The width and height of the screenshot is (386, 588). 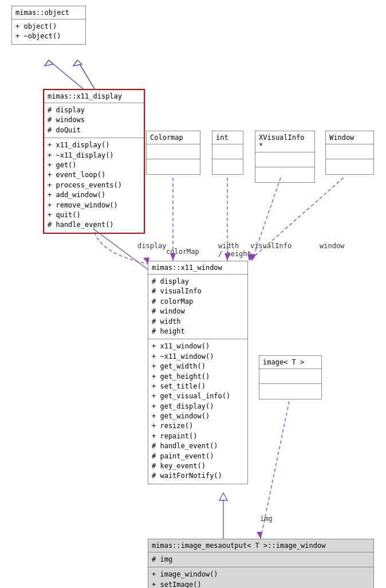 What do you see at coordinates (152, 246) in the screenshot?
I see `display-label: display` at bounding box center [152, 246].